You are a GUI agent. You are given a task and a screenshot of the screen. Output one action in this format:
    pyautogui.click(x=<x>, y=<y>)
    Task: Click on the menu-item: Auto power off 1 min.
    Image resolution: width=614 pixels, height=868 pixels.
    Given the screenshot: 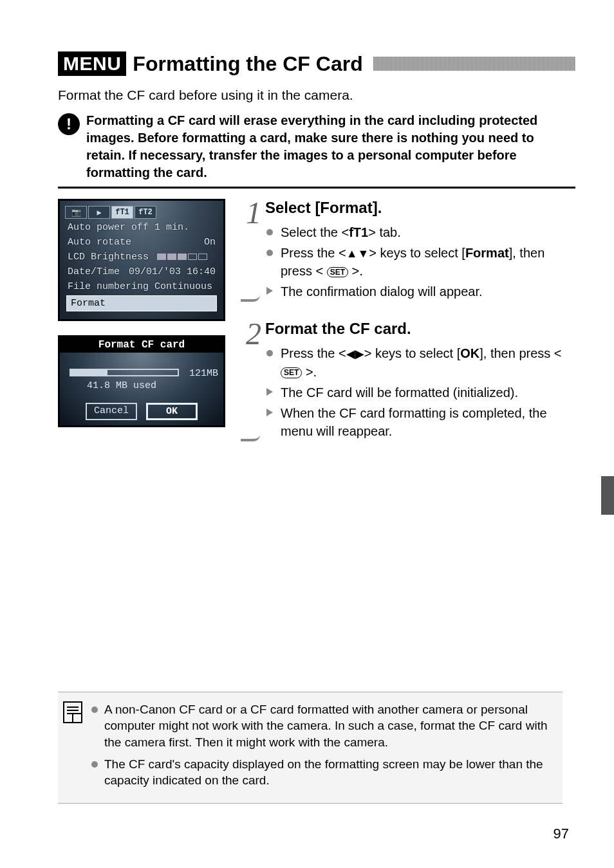 What is the action you would take?
    pyautogui.click(x=142, y=228)
    